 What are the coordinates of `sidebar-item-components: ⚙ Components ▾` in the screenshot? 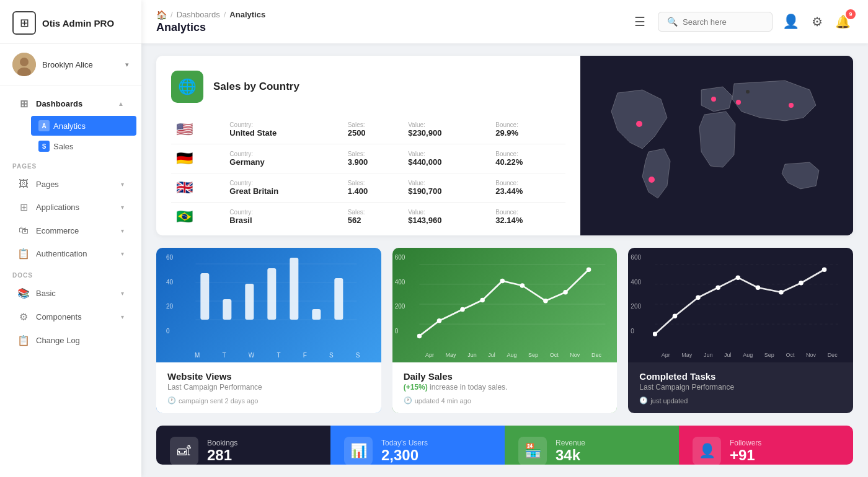 It's located at (71, 317).